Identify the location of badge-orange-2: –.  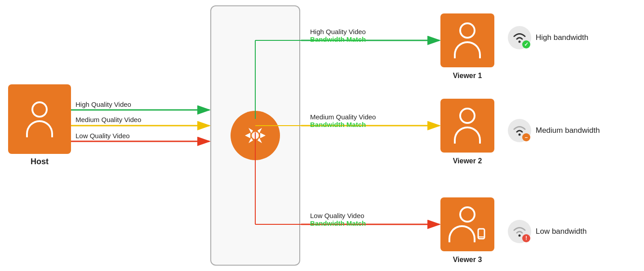
(526, 137).